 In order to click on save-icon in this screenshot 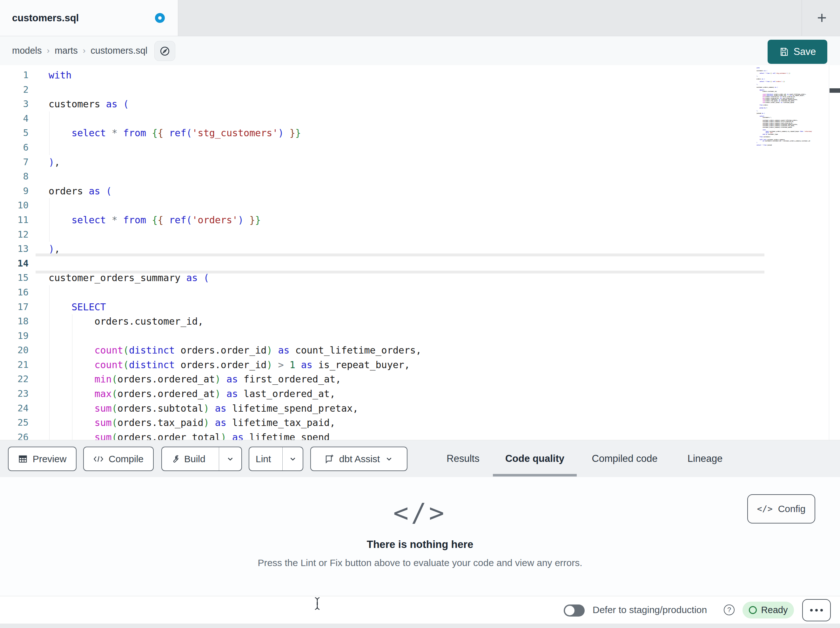, I will do `click(784, 52)`.